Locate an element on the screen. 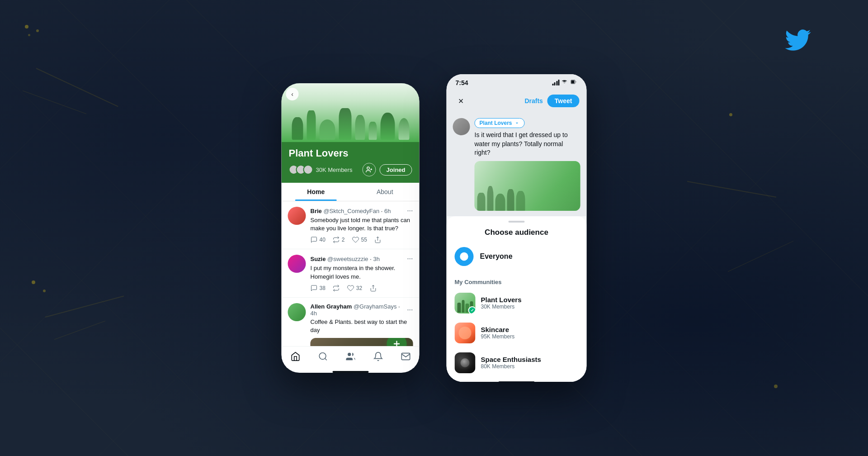 The height and width of the screenshot is (456, 868). tweet-item: Brie @Sktch_ComedyFan · 6h ··· Somebody … is located at coordinates (351, 225).